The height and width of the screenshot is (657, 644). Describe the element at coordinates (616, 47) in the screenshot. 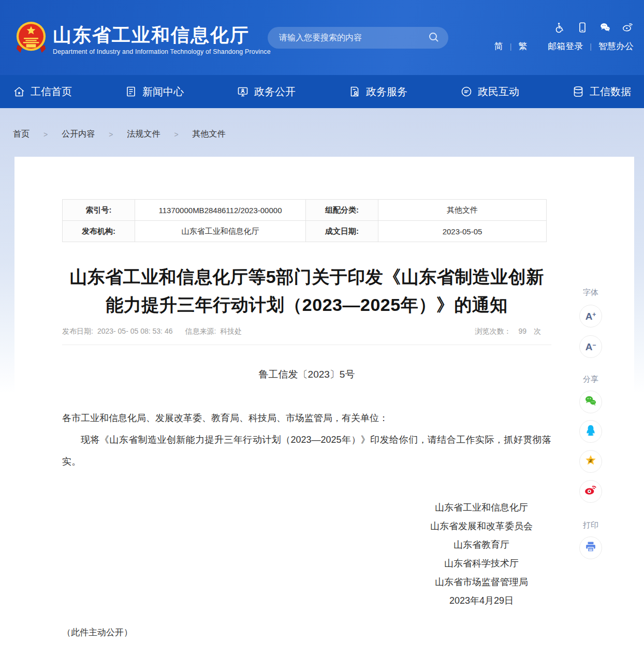

I see `smart-office-link: 智慧办公` at that location.